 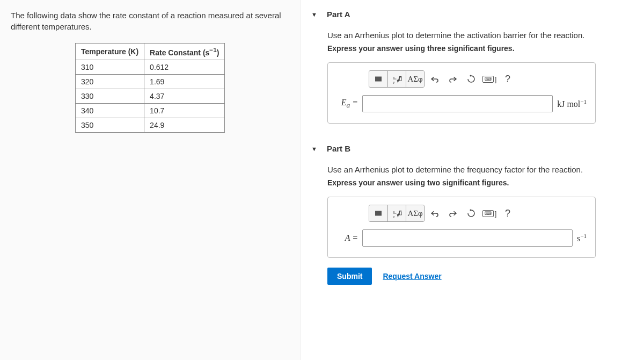 What do you see at coordinates (185, 52) in the screenshot?
I see `table-header-rate: Rate Constant (s−1)` at bounding box center [185, 52].